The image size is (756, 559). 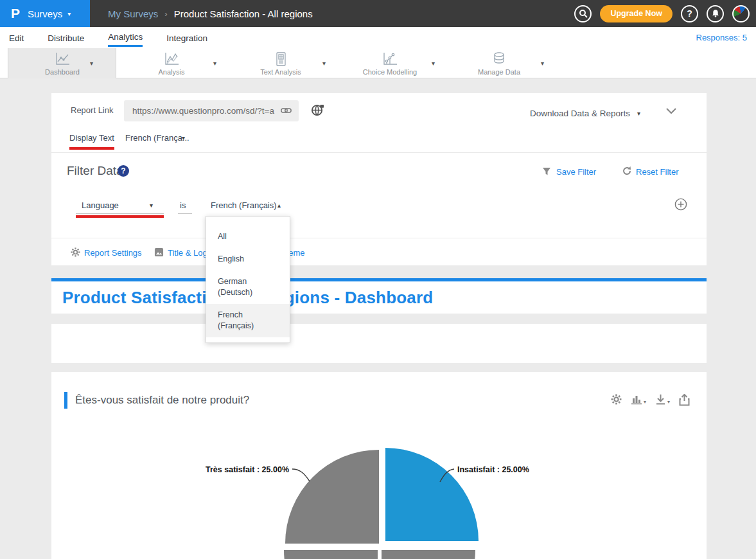 What do you see at coordinates (301, 475) in the screenshot?
I see `label-connector-left` at bounding box center [301, 475].